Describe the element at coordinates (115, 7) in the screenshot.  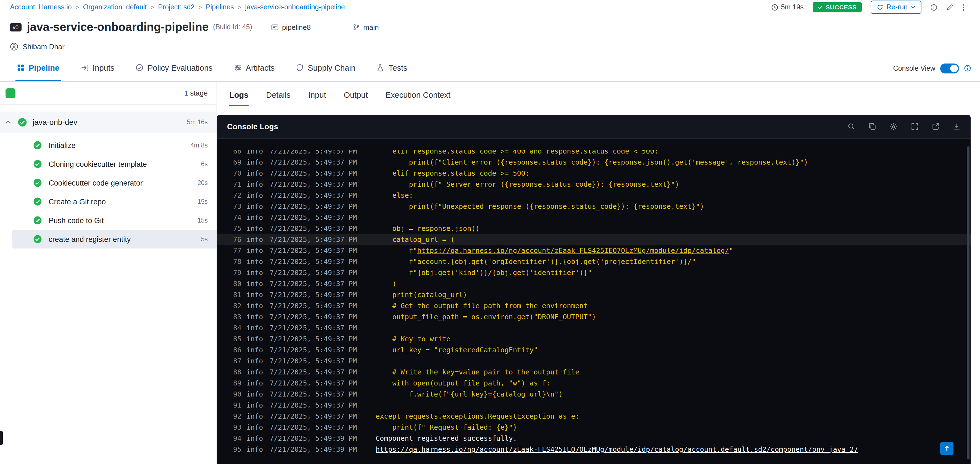
I see `breadcrumb-link: Organization: default` at that location.